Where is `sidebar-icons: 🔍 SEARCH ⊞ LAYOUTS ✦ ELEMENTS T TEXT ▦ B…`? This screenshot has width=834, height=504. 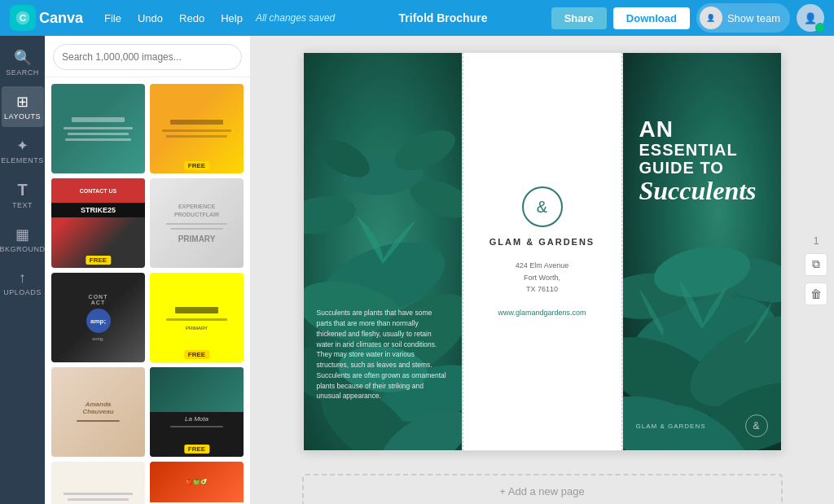
sidebar-icons: 🔍 SEARCH ⊞ LAYOUTS ✦ ELEMENTS T TEXT ▦ B… is located at coordinates (23, 270).